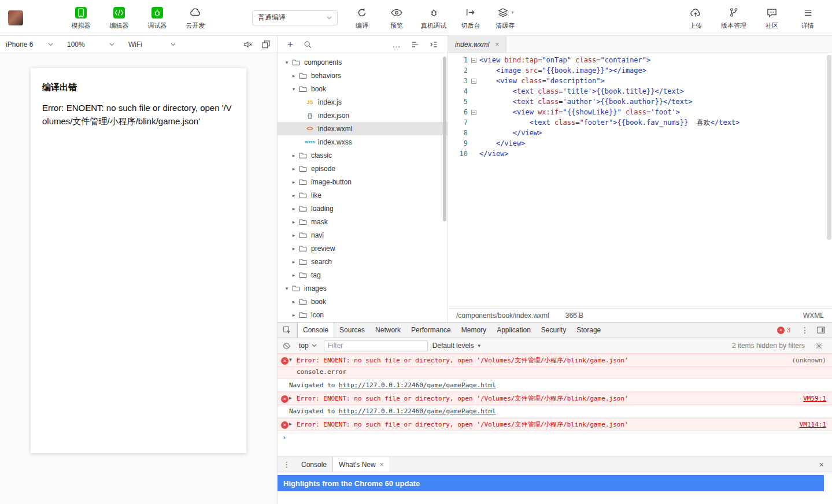 This screenshot has width=832, height=504. I want to click on error-badge-icon: ×, so click(781, 331).